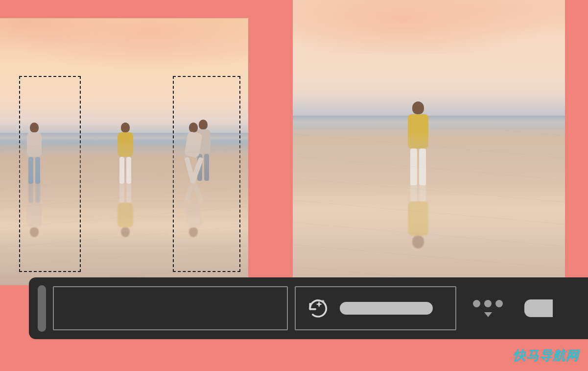 This screenshot has width=588, height=371. Describe the element at coordinates (488, 309) in the screenshot. I see `more-options-group` at that location.